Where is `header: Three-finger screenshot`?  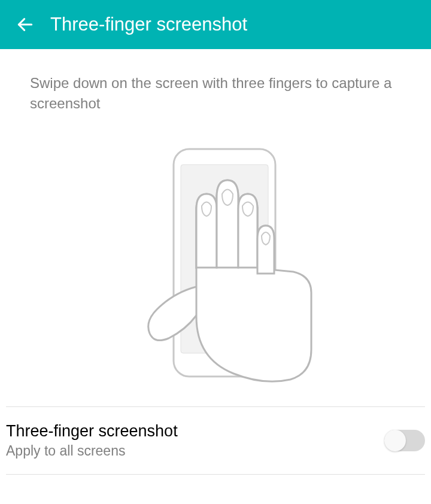
header: Three-finger screenshot is located at coordinates (216, 25).